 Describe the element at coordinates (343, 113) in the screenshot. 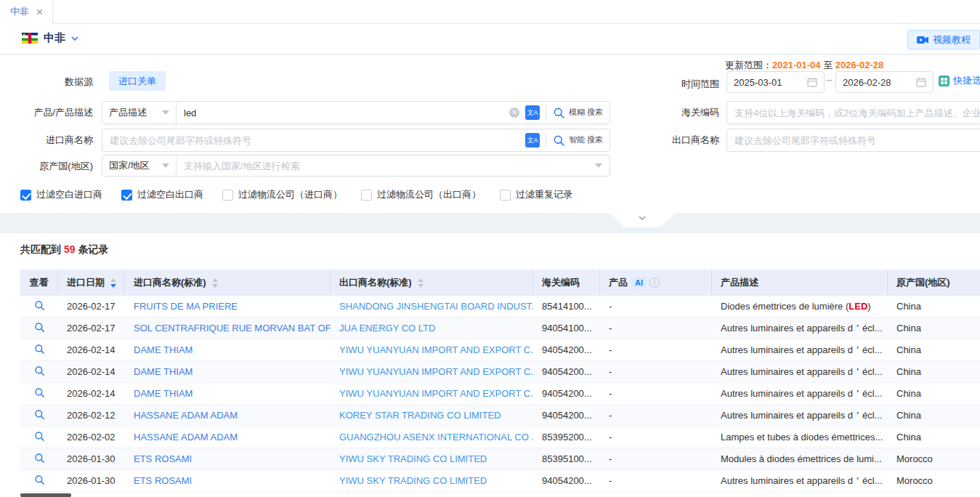

I see `product-keyword-input` at that location.